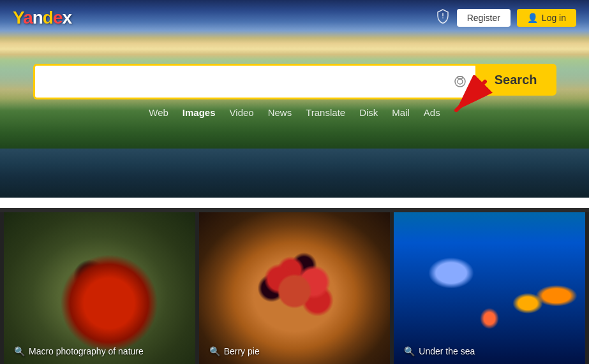  Describe the element at coordinates (443, 18) in the screenshot. I see `shield-icon` at that location.